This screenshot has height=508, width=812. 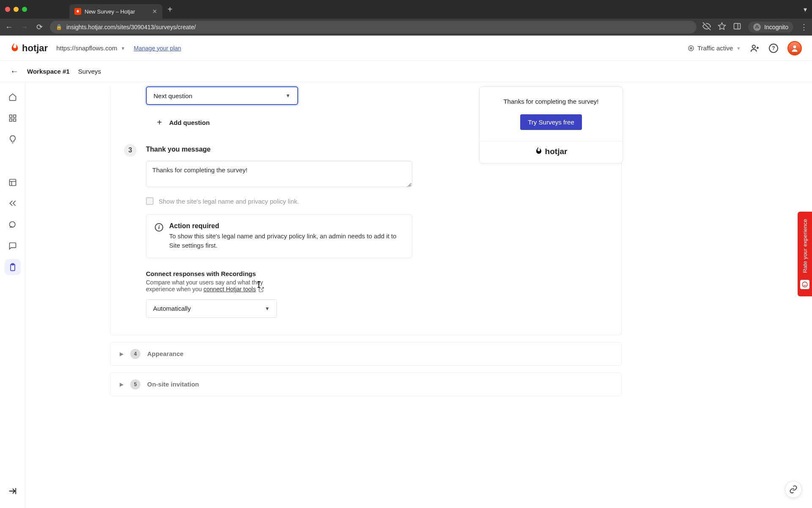 What do you see at coordinates (157, 48) in the screenshot?
I see `manage-plan-link: Manage your plan` at bounding box center [157, 48].